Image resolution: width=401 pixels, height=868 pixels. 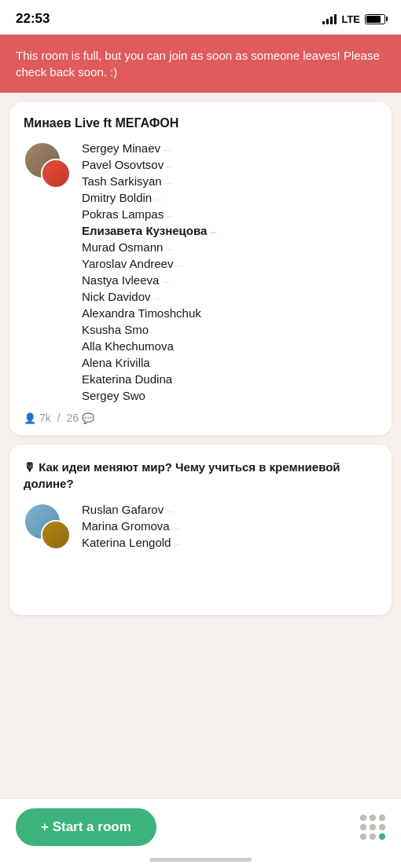 I want to click on status-time: 22:53, so click(x=33, y=19).